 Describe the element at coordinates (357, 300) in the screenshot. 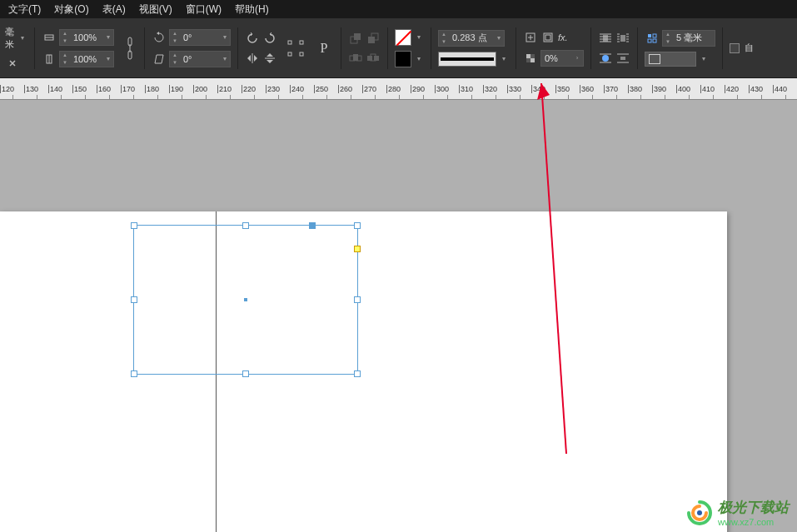

I see `resize-handle-e` at that location.